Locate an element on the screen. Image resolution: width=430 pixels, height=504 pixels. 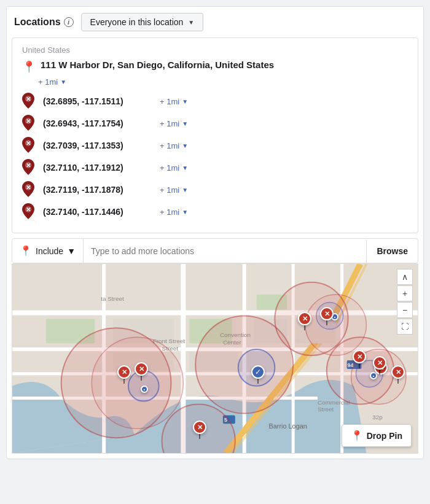
map-fullscreen-button: ⛶ is located at coordinates (405, 327).